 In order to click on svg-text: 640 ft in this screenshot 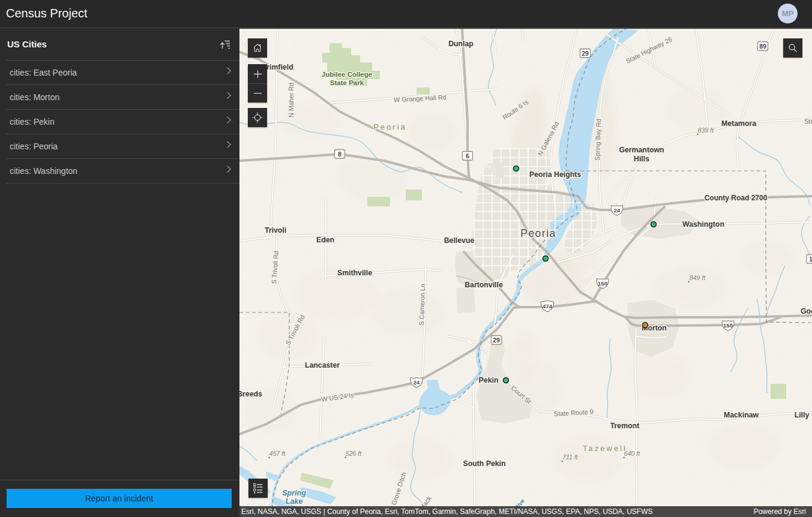, I will do `click(633, 453)`.